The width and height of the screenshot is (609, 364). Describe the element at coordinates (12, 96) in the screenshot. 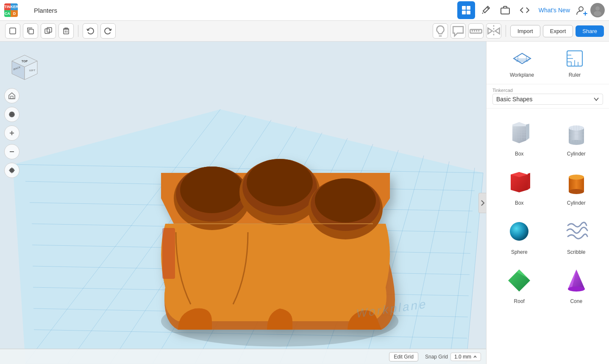

I see `home-view-button` at that location.